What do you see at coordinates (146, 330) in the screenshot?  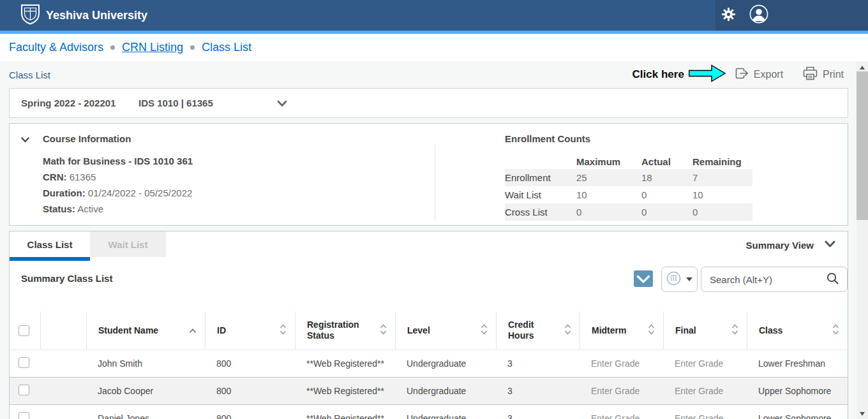 I see `col-header-student-name: Student Name` at bounding box center [146, 330].